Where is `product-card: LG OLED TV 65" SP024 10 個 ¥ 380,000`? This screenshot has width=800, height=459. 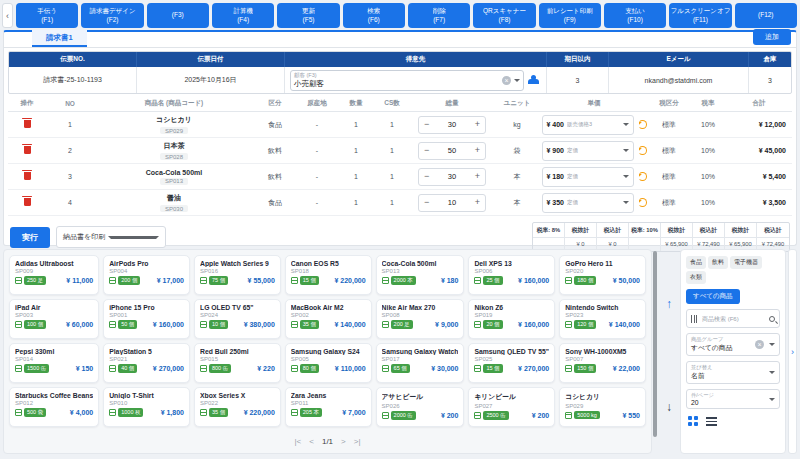 product-card: LG OLED TV 65" SP024 10 個 ¥ 380,000 is located at coordinates (238, 319).